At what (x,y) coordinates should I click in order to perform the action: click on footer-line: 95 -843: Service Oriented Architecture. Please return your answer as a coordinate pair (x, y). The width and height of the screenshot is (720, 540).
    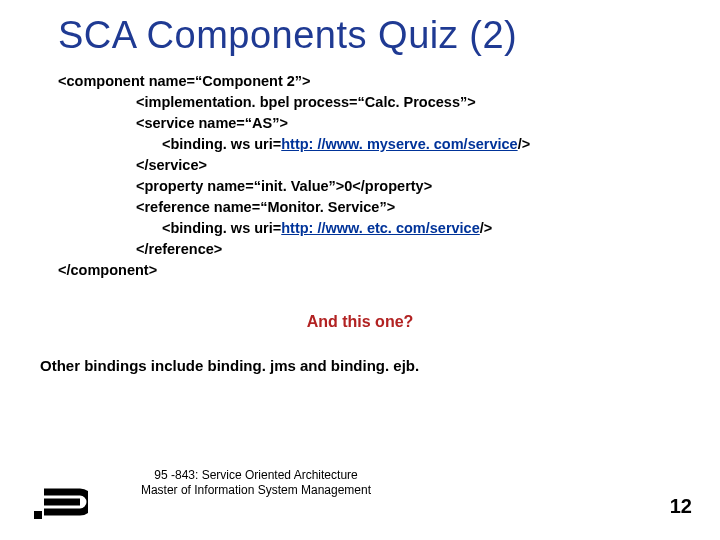
    Looking at the image, I should click on (256, 475).